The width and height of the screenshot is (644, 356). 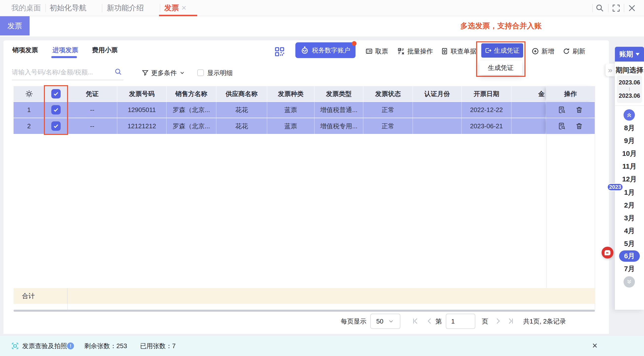 I want to click on month-item: 11月, so click(x=630, y=166).